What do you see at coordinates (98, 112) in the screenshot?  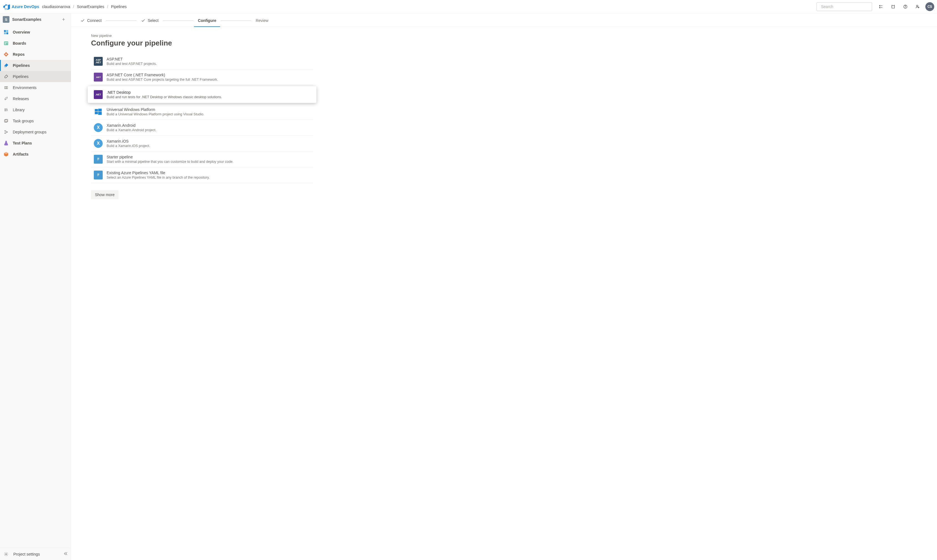 I see `uwp-icon` at bounding box center [98, 112].